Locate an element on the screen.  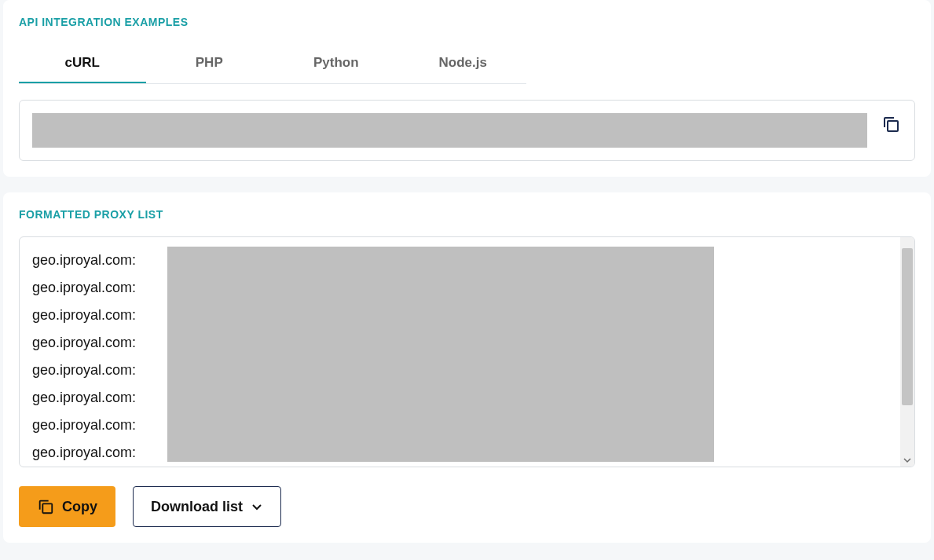
api-section-title: API INTEGRATION EXAMPLES is located at coordinates (467, 22).